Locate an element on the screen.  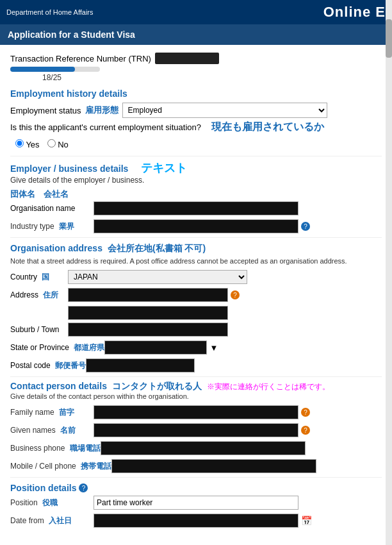
suburb-row: Suburb / Town is located at coordinates (196, 330).